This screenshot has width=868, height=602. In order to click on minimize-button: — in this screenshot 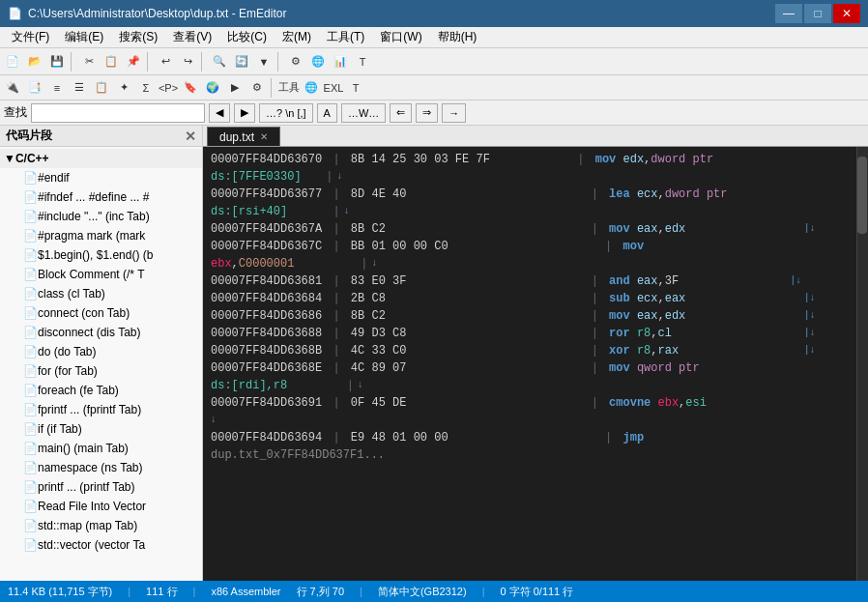, I will do `click(789, 14)`.